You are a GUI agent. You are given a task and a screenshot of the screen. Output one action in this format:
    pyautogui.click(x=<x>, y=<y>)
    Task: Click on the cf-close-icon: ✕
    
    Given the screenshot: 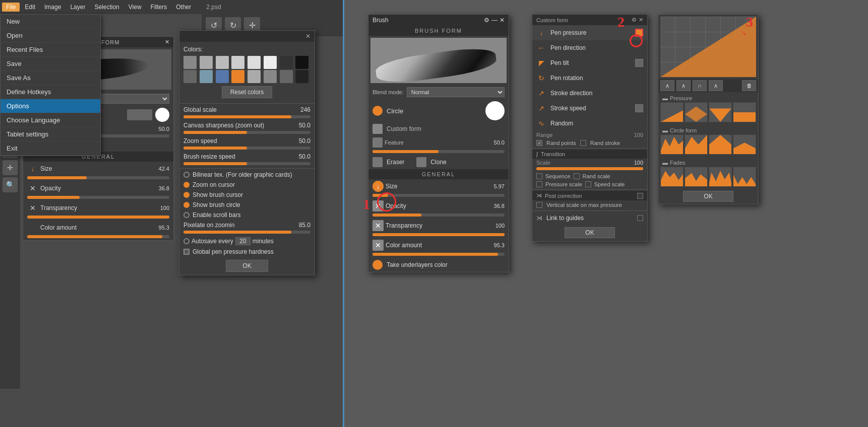 What is the action you would take?
    pyautogui.click(x=641, y=20)
    